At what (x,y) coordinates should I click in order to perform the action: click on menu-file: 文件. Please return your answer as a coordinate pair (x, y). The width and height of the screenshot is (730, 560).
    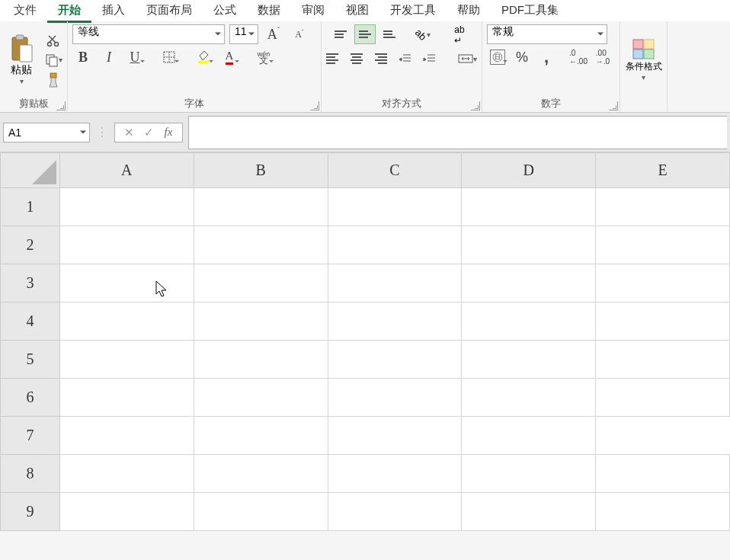
    Looking at the image, I should click on (25, 11).